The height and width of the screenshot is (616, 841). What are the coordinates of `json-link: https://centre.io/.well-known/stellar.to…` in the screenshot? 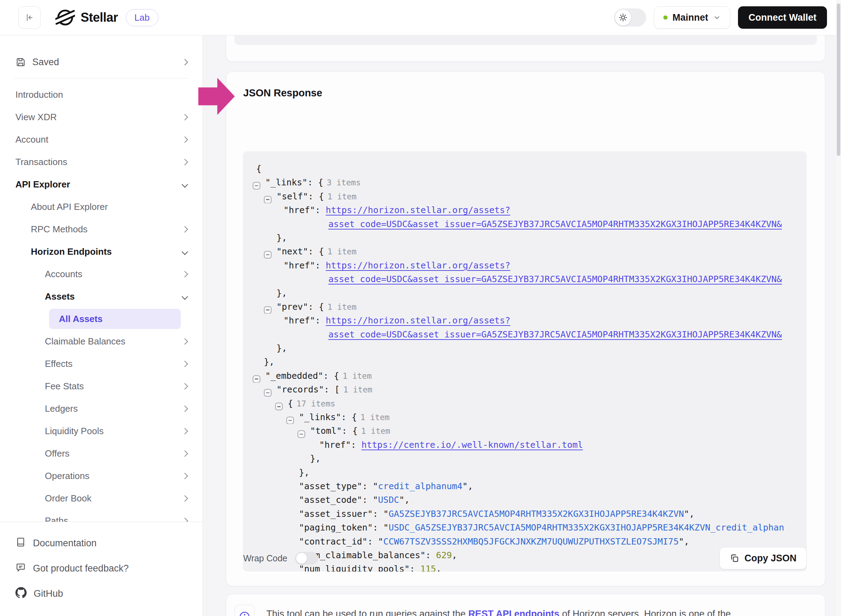 It's located at (472, 445).